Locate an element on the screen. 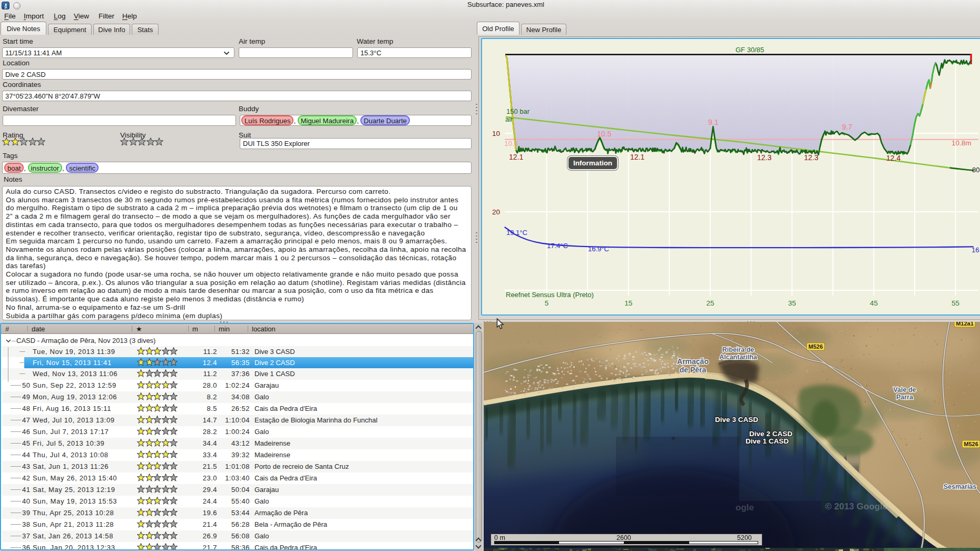  svg-text: 16.9°C is located at coordinates (599, 249).